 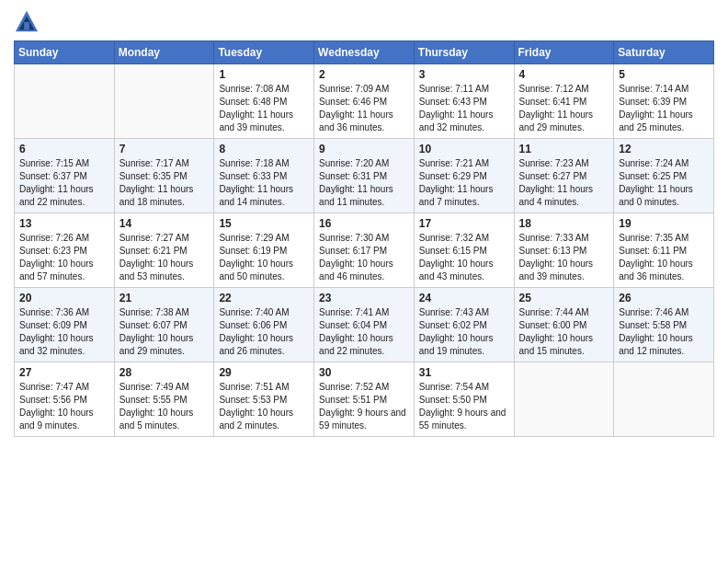 I want to click on calendar-cell: 23Sunrise: 7:41 AM Sunset: 6:04 PM Dayli…, so click(x=364, y=326).